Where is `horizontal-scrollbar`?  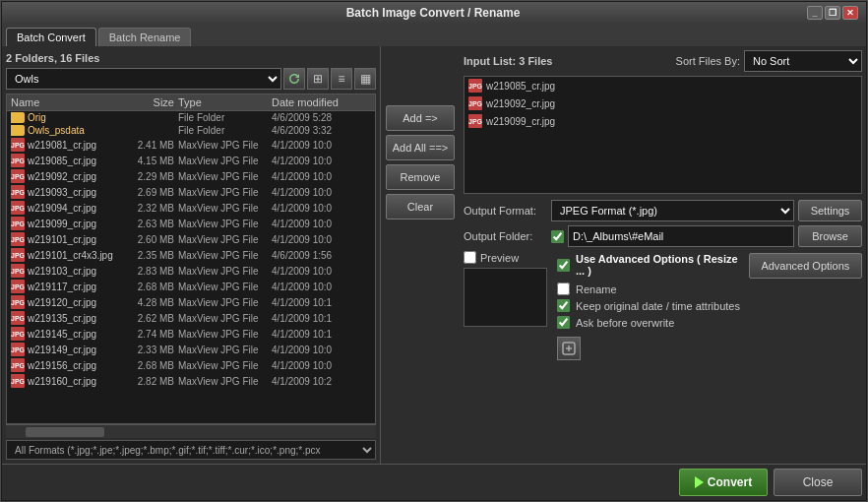
horizontal-scrollbar is located at coordinates (191, 431).